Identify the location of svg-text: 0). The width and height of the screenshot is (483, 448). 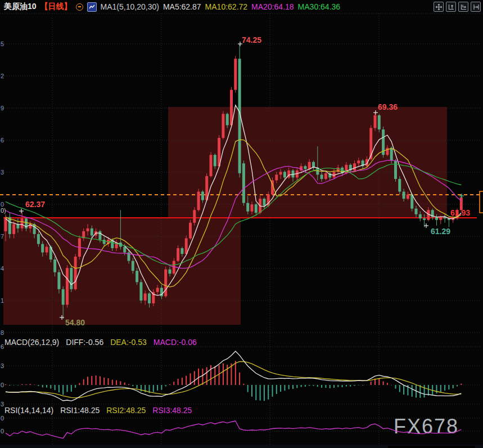
(3, 210).